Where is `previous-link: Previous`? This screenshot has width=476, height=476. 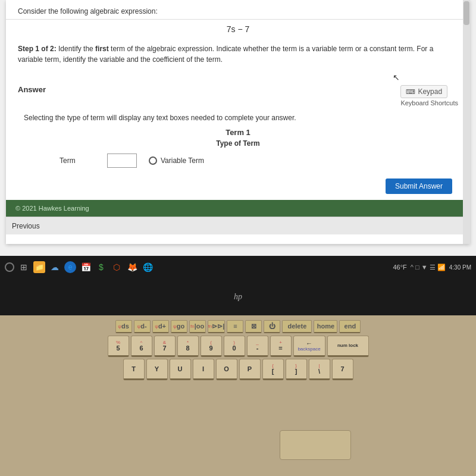
previous-link: Previous is located at coordinates (26, 226).